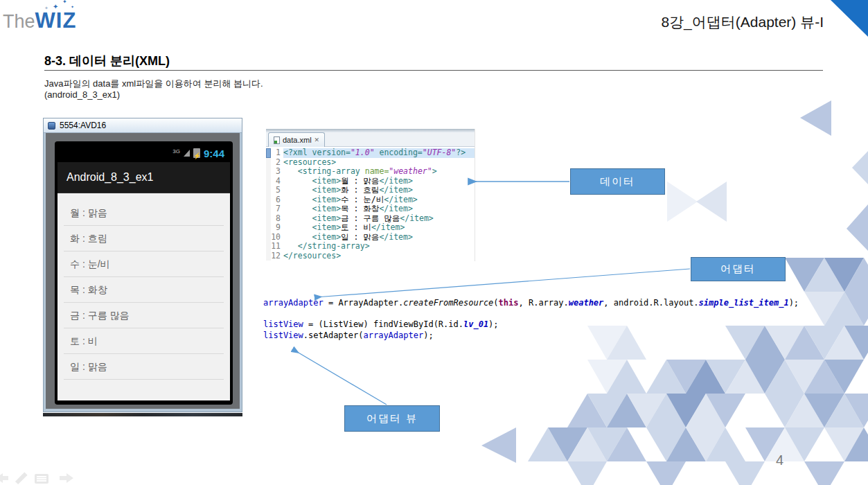 Image resolution: width=868 pixels, height=485 pixels. Describe the element at coordinates (144, 238) in the screenshot. I see `list-item: 화 : 흐림` at that location.